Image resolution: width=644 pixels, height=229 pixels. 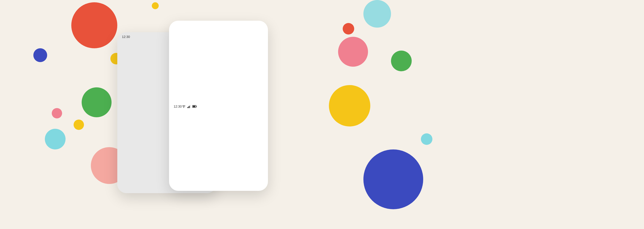 I want to click on circle-green-right, so click(x=402, y=61).